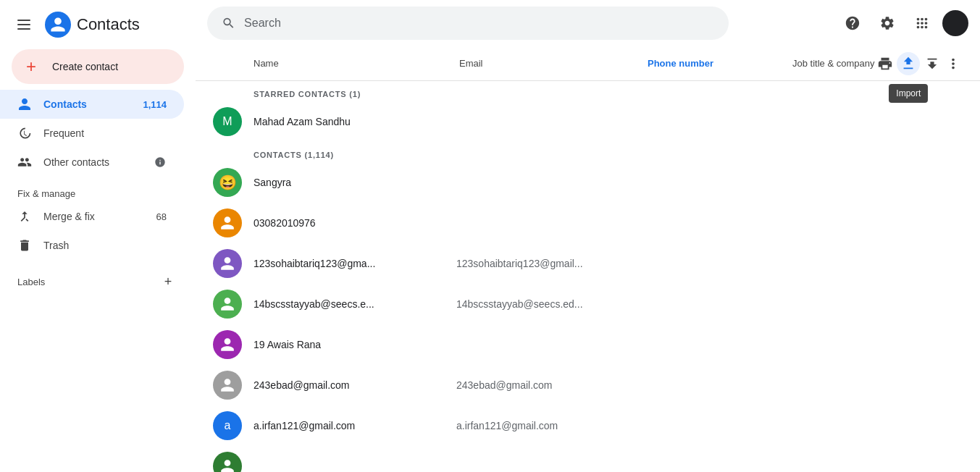  Describe the element at coordinates (355, 426) in the screenshot. I see `contact-name: a.irfan121@gmail.com` at that location.